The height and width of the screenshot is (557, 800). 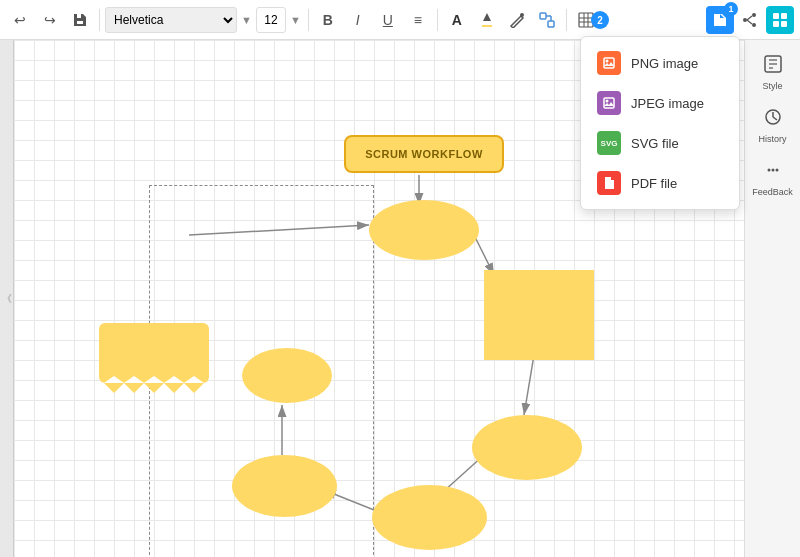 What do you see at coordinates (780, 20) in the screenshot?
I see `more-options-button` at bounding box center [780, 20].